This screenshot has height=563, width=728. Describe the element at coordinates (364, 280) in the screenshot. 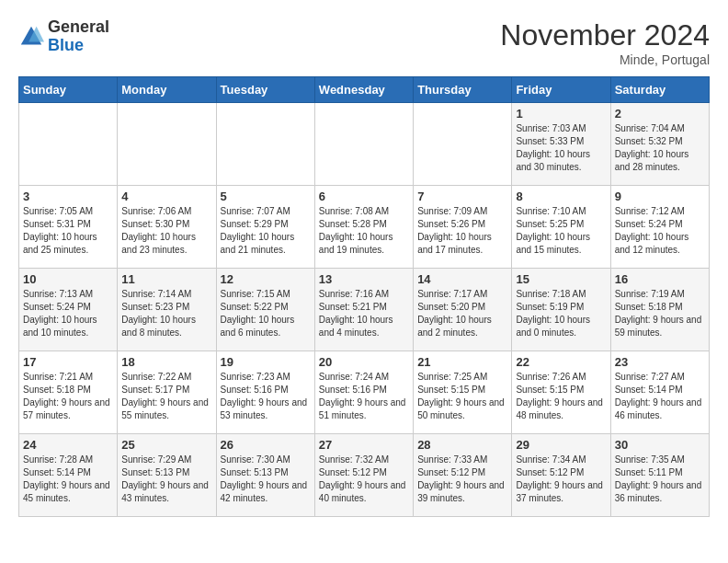

I see `day-number: 13` at that location.